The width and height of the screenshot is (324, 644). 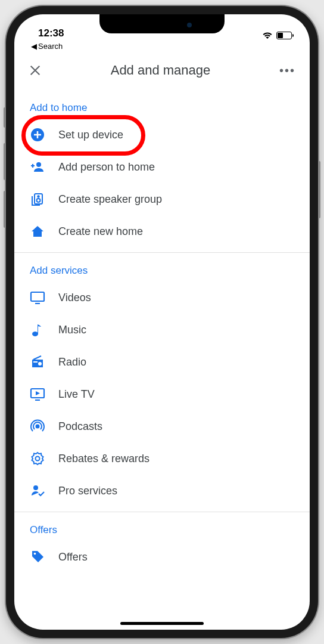 I want to click on item-create-new-home: Create new home, so click(x=162, y=231).